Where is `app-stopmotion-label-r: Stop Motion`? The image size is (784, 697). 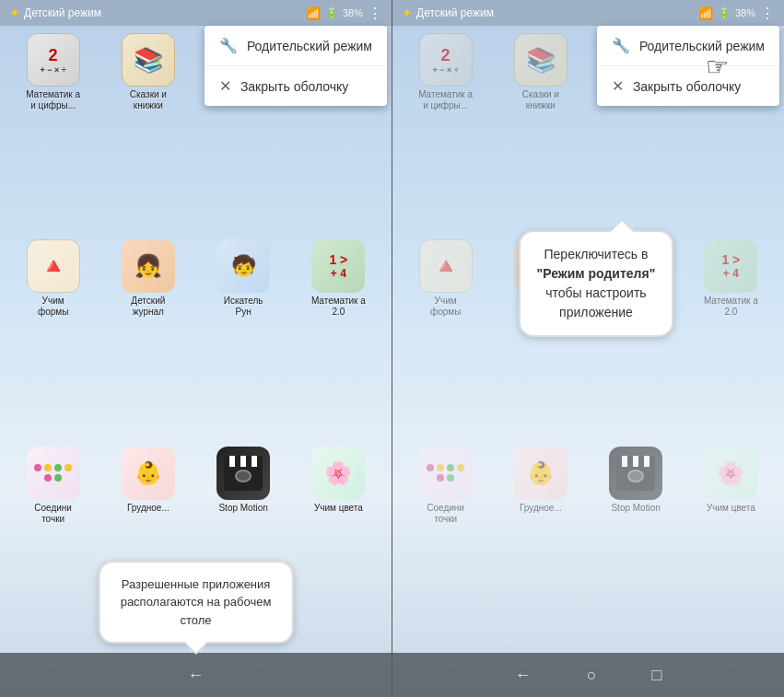 app-stopmotion-label-r: Stop Motion is located at coordinates (636, 508).